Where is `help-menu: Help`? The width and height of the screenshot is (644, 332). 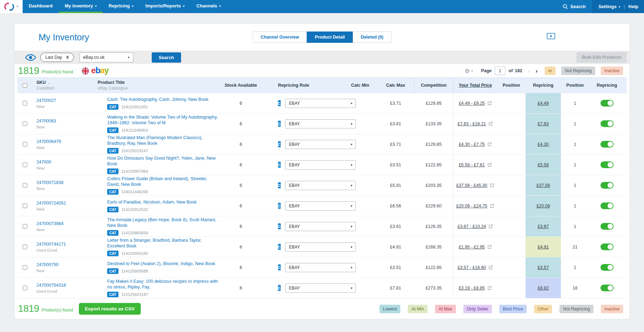 help-menu: Help is located at coordinates (633, 6).